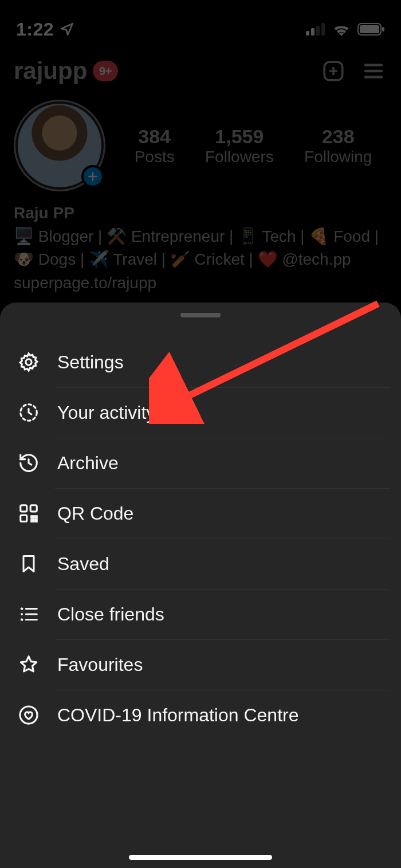 This screenshot has height=868, width=401. What do you see at coordinates (88, 463) in the screenshot?
I see `menu-label: Archive` at bounding box center [88, 463].